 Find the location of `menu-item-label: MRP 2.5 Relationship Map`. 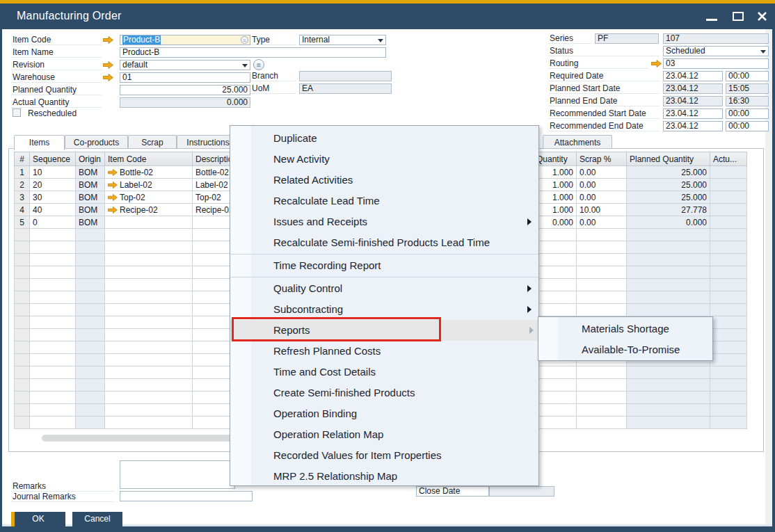

menu-item-label: MRP 2.5 Relationship Map is located at coordinates (335, 476).